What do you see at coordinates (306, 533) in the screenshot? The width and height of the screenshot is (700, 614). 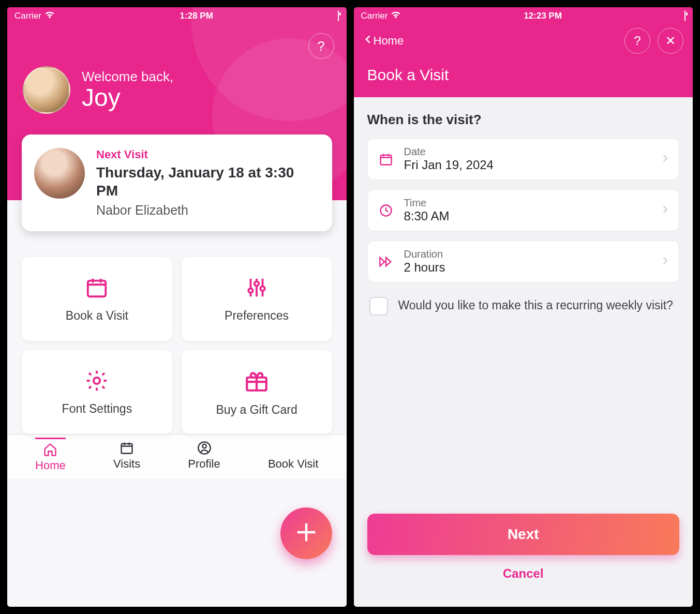 I see `fab-add` at bounding box center [306, 533].